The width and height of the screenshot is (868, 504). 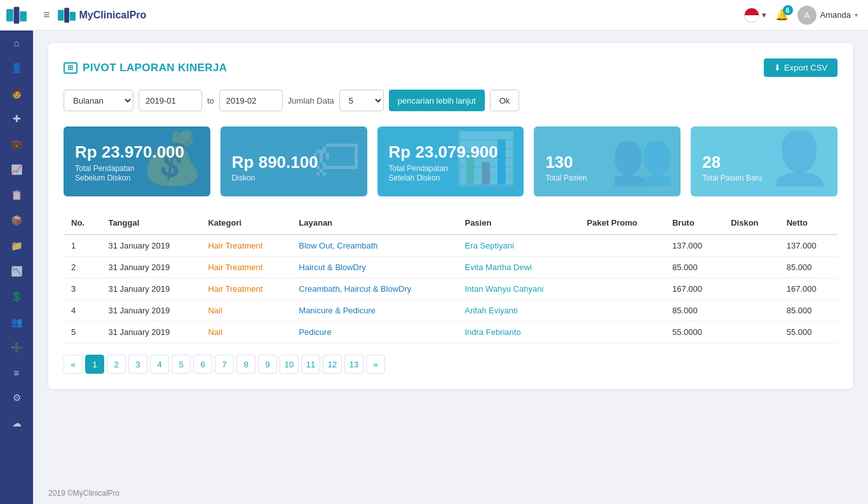 What do you see at coordinates (362, 100) in the screenshot?
I see `jumlah-select: 5102550100` at bounding box center [362, 100].